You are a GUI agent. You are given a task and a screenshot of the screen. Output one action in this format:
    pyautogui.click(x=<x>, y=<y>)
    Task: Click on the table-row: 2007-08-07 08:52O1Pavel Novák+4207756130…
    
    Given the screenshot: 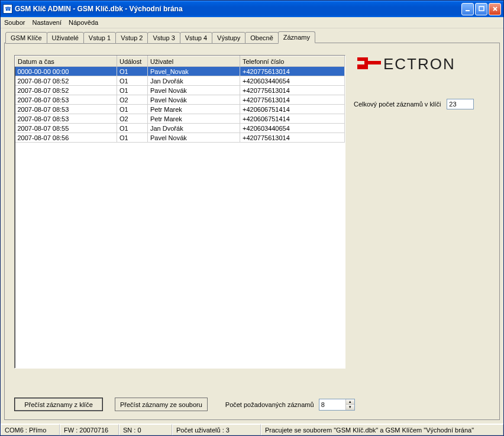 What is the action you would take?
    pyautogui.click(x=180, y=91)
    